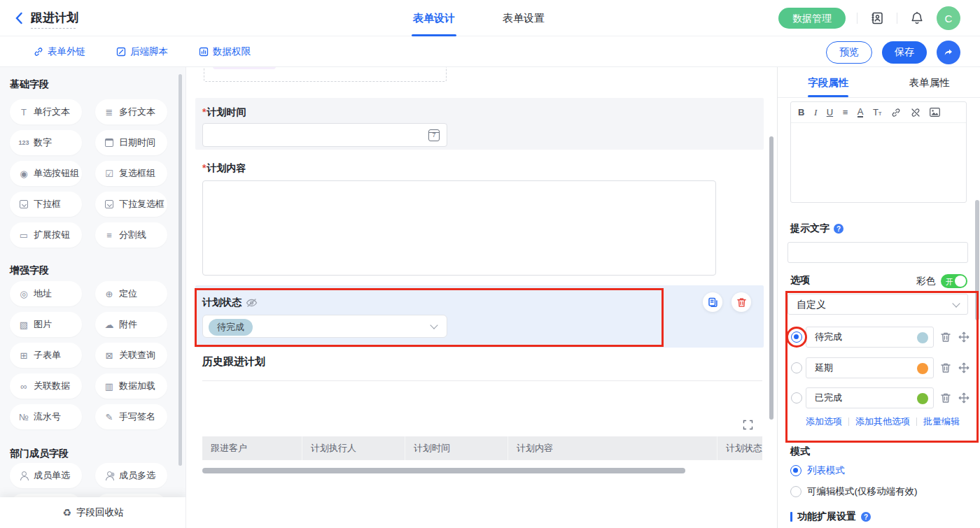 The image size is (980, 528). I want to click on sidebar-scrollbar, so click(181, 270).